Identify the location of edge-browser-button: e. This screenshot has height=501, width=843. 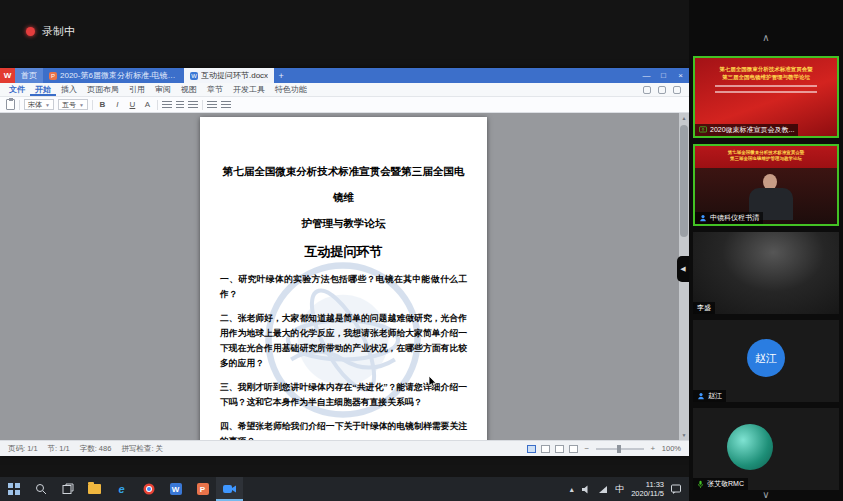
(122, 489).